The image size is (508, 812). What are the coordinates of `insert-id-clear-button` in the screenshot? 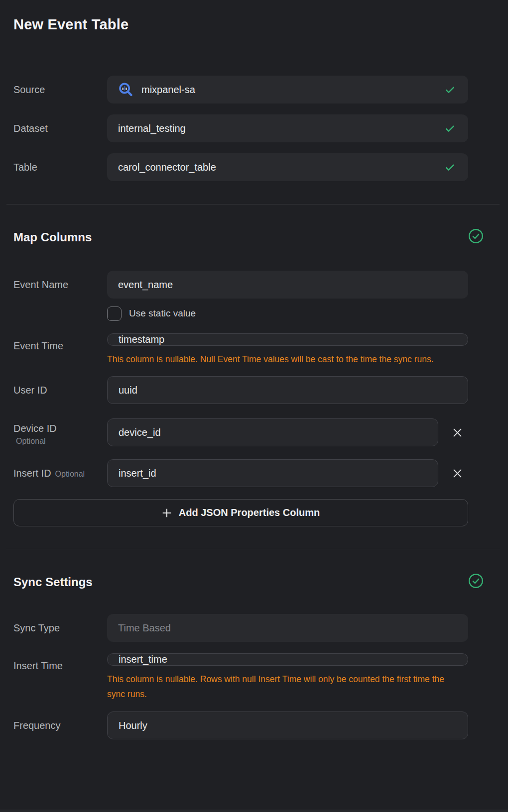 It's located at (457, 473).